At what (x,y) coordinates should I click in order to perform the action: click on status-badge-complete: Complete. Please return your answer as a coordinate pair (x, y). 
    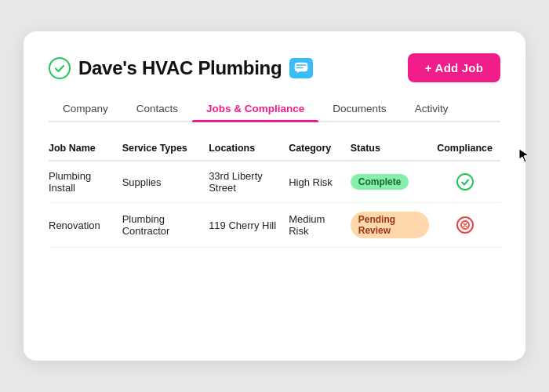
    Looking at the image, I should click on (380, 182).